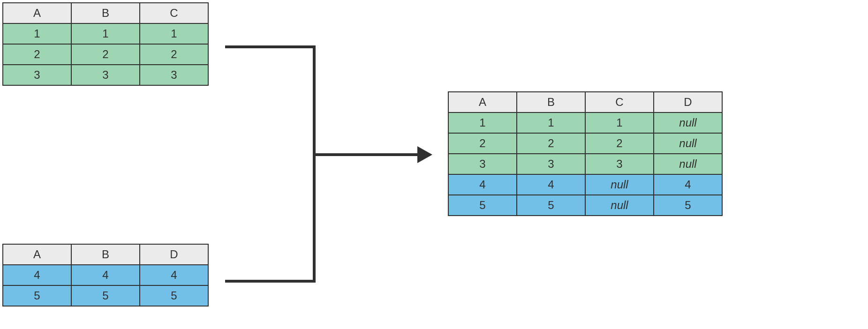 This screenshot has width=868, height=329. What do you see at coordinates (585, 205) in the screenshot?
I see `table-row: 5 5 null 5` at bounding box center [585, 205].